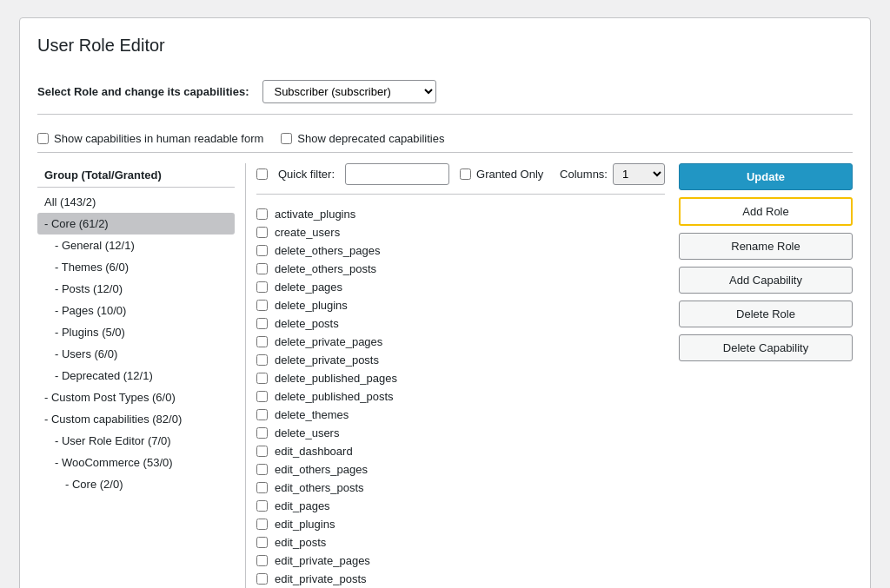 Image resolution: width=890 pixels, height=588 pixels. Describe the element at coordinates (397, 174) in the screenshot. I see `quick-filter-input` at that location.